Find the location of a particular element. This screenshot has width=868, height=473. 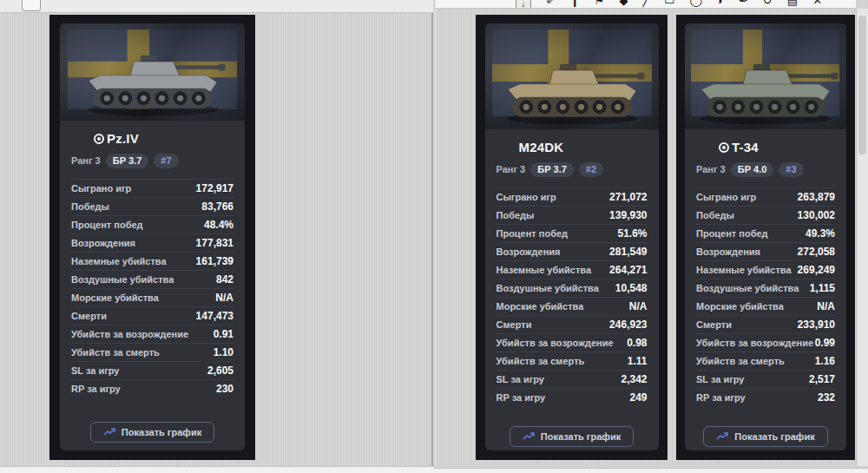

arrow-down-tool-button: ↓ is located at coordinates (523, 4).